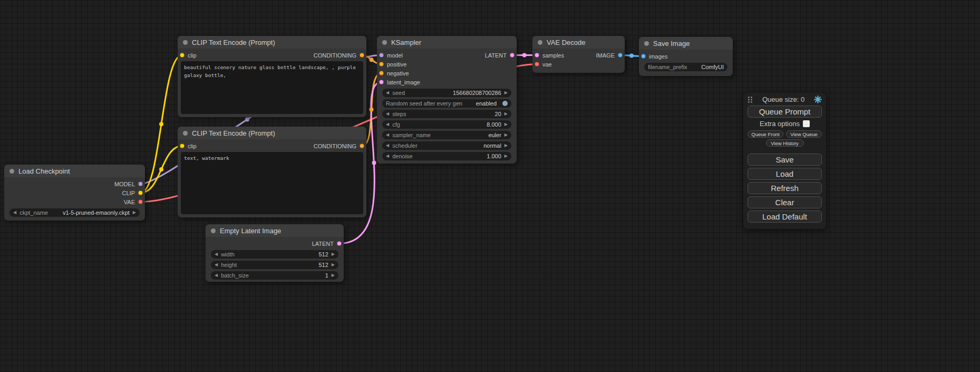 Image resolution: width=980 pixels, height=372 pixels. Describe the element at coordinates (686, 56) in the screenshot. I see `node-save-image: Save Image images filename_prefix ComfyU…` at that location.